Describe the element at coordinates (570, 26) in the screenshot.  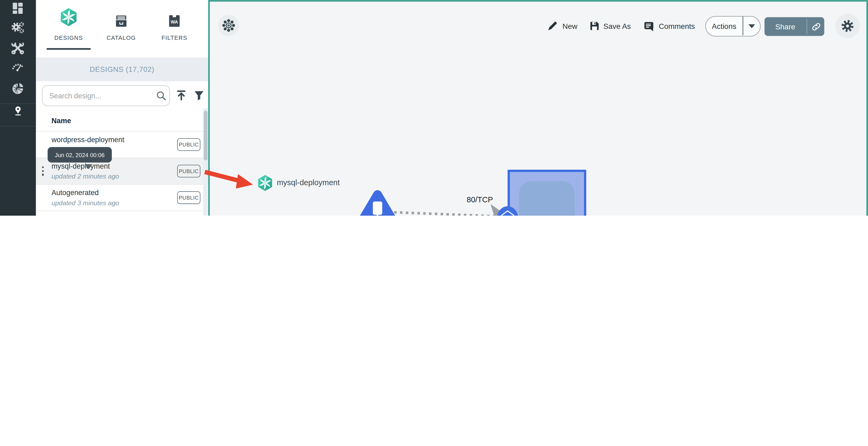
I see `new-label: New` at that location.